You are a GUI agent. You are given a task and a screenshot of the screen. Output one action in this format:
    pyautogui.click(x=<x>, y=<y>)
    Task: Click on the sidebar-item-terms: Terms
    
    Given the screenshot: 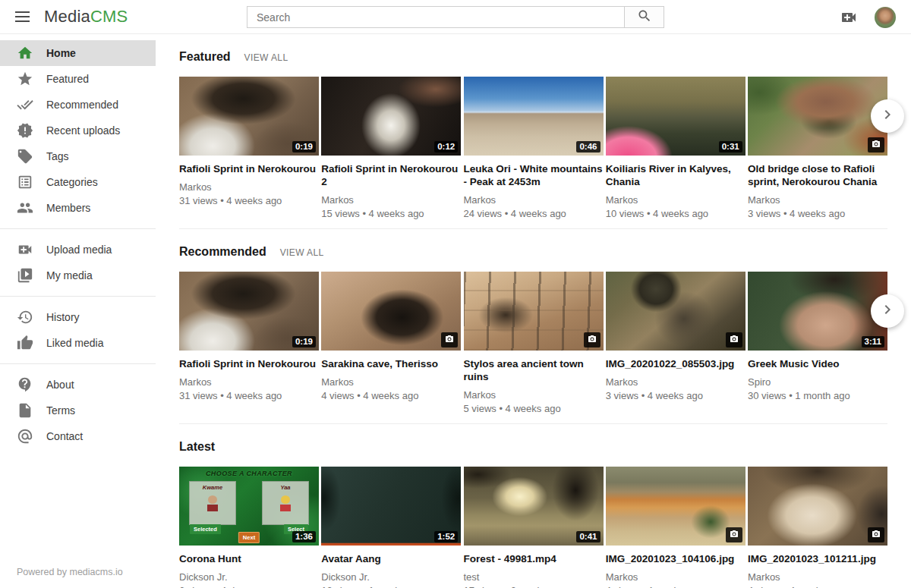 What is the action you would take?
    pyautogui.click(x=77, y=410)
    